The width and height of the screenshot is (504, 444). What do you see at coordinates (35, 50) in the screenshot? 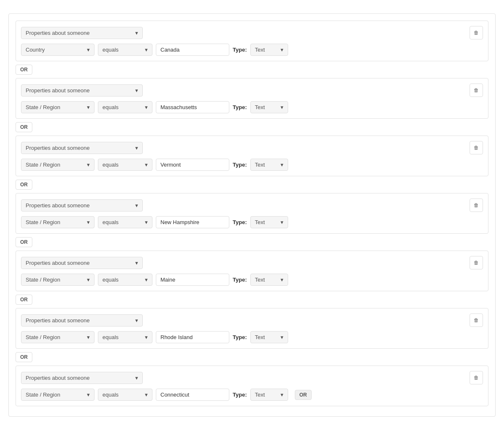
I see `field-label: Country` at bounding box center [35, 50].